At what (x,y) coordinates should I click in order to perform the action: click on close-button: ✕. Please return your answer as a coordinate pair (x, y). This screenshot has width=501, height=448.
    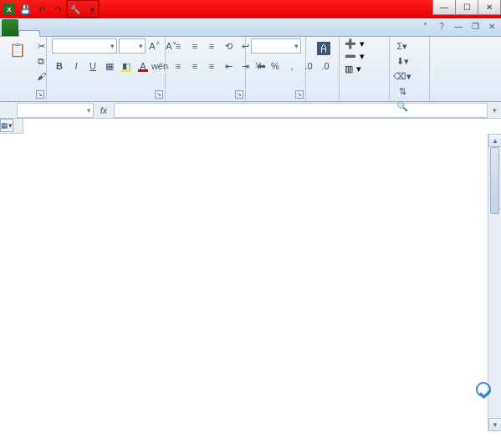
    Looking at the image, I should click on (489, 8).